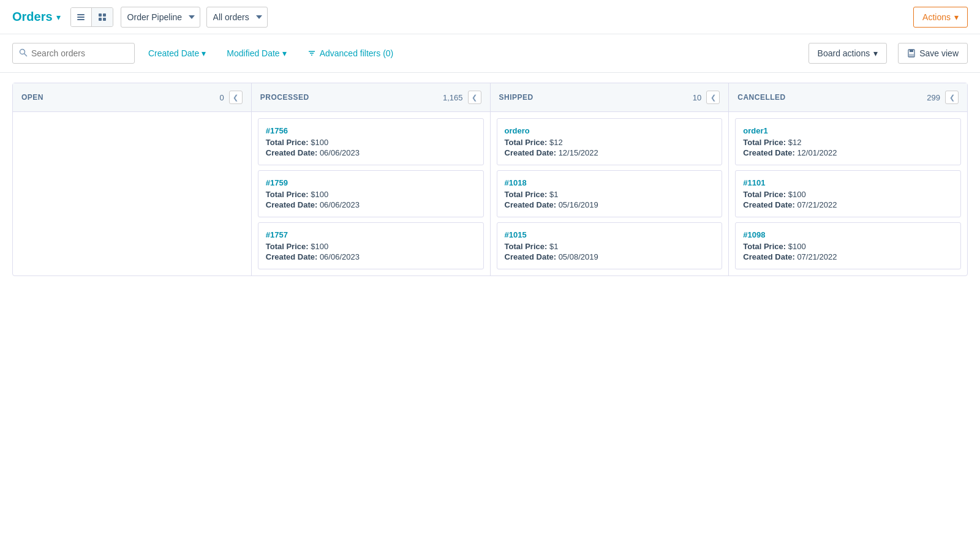 This screenshot has height=551, width=980. Describe the element at coordinates (610, 257) in the screenshot. I see `order-created-date: Created Date: 05/08/2019` at that location.